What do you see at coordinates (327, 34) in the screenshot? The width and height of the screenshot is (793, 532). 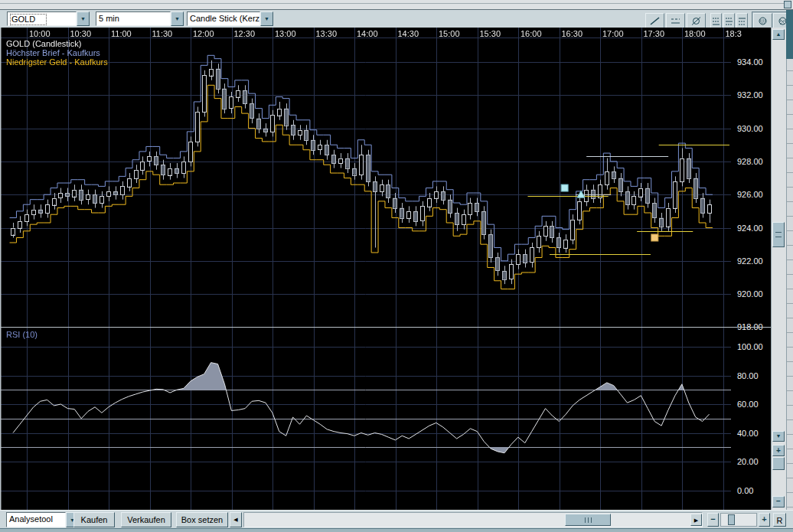 I see `time-tick-label: 13:30` at bounding box center [327, 34].